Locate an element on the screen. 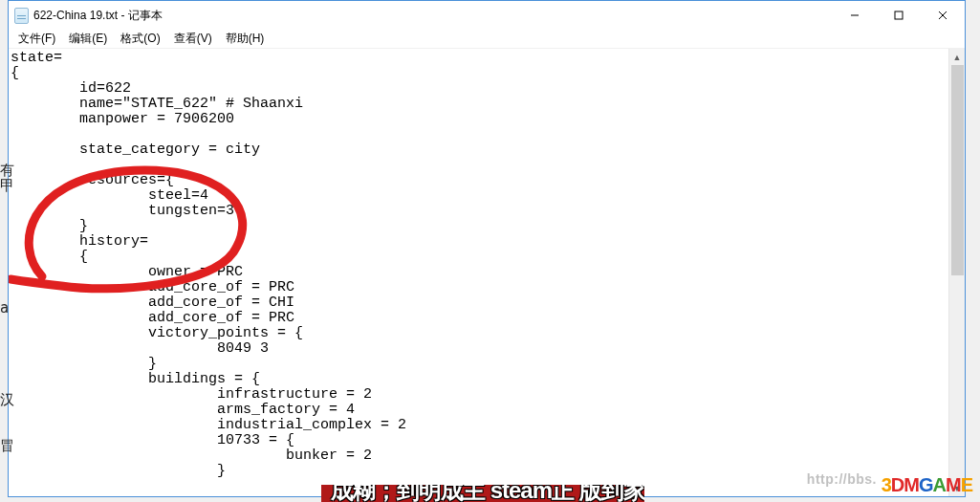 The width and height of the screenshot is (980, 502). titlebar: 622-China 19.txt - 记事本 is located at coordinates (487, 15).